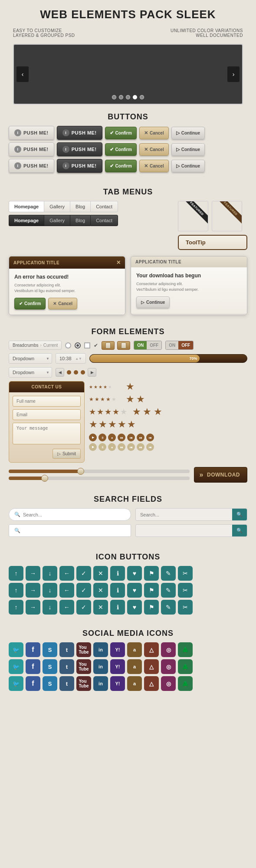  I want to click on icon-btn-check-3: ✓, so click(84, 607).